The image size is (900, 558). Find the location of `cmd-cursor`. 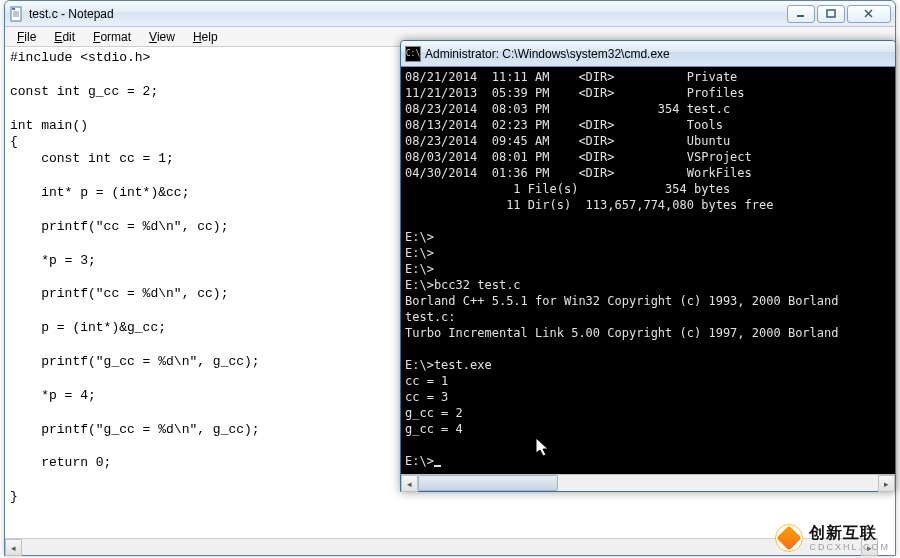

cmd-cursor is located at coordinates (438, 466).